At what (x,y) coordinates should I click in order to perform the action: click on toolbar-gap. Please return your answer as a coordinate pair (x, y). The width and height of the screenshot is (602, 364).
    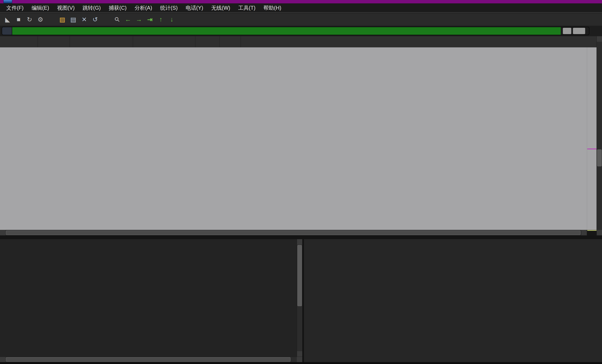
    Looking at the image, I should click on (51, 20).